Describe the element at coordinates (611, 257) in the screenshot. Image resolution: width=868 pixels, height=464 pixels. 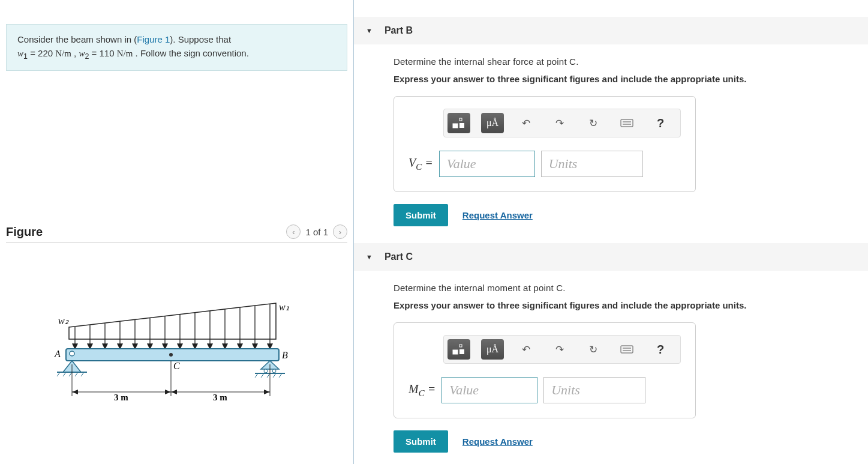
I see `part-c-header: ▼ Part C` at that location.